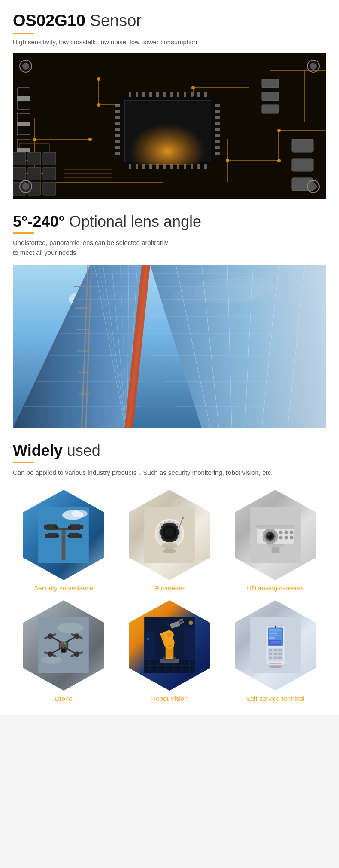  What do you see at coordinates (170, 699) in the screenshot?
I see `product-label-robot: Robot Vision` at bounding box center [170, 699].